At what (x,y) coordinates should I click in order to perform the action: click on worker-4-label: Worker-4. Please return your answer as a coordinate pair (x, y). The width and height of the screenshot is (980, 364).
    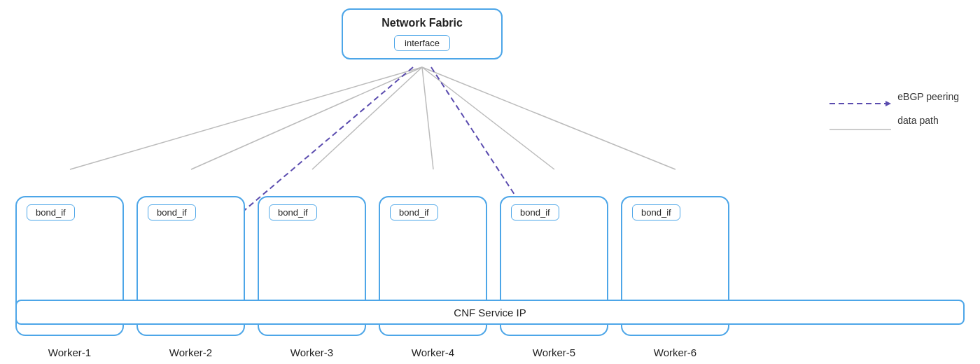
    Looking at the image, I should click on (433, 353).